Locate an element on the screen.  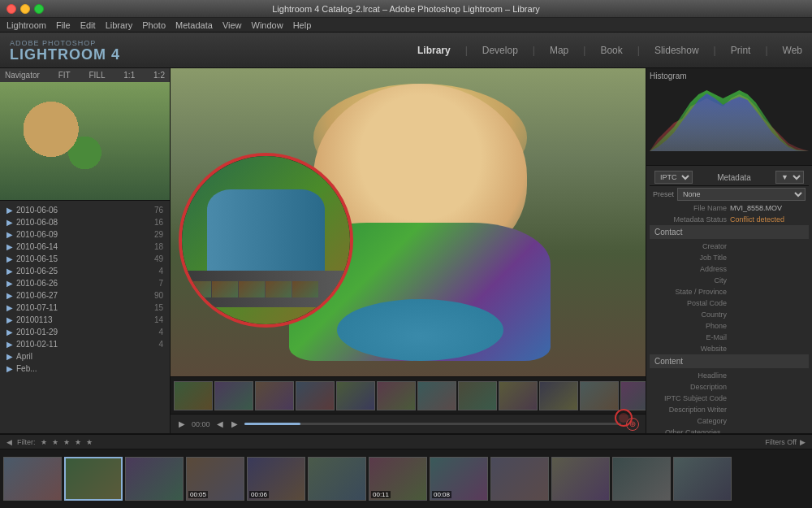
navigator-image is located at coordinates (84, 141).